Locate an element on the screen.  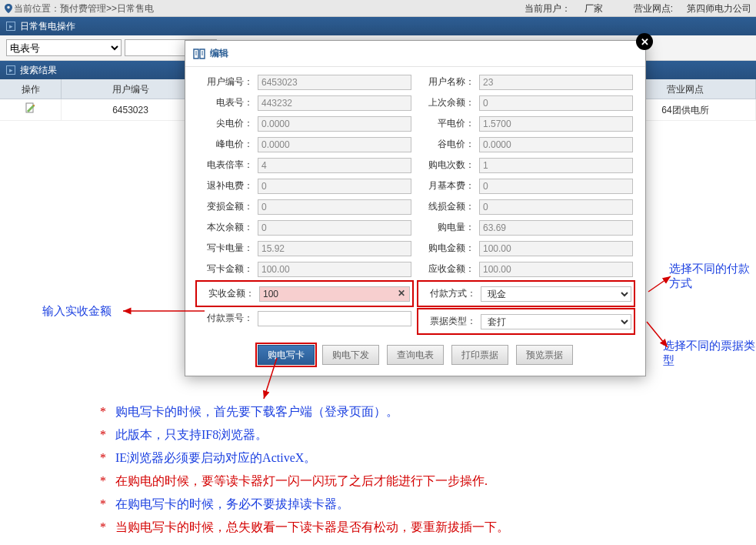
col-uid: 用户编号 is located at coordinates (131, 89).